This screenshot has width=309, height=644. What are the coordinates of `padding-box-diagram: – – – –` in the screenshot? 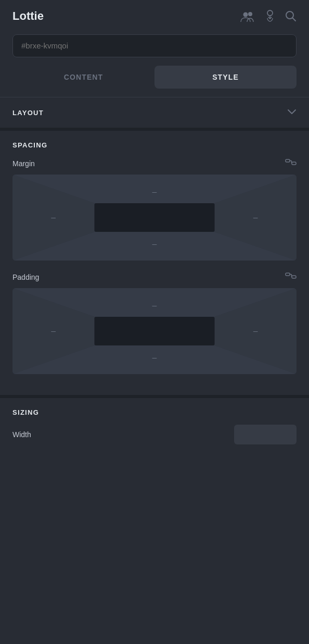 It's located at (154, 331).